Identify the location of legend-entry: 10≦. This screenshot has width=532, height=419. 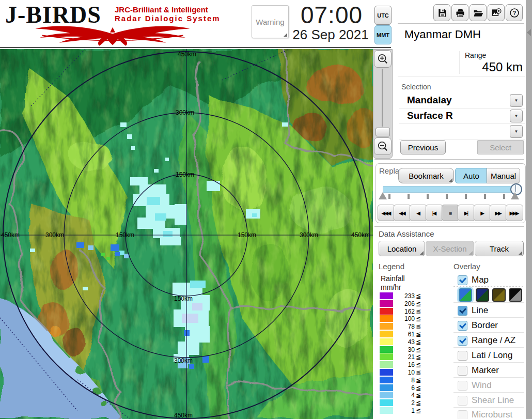
(401, 373).